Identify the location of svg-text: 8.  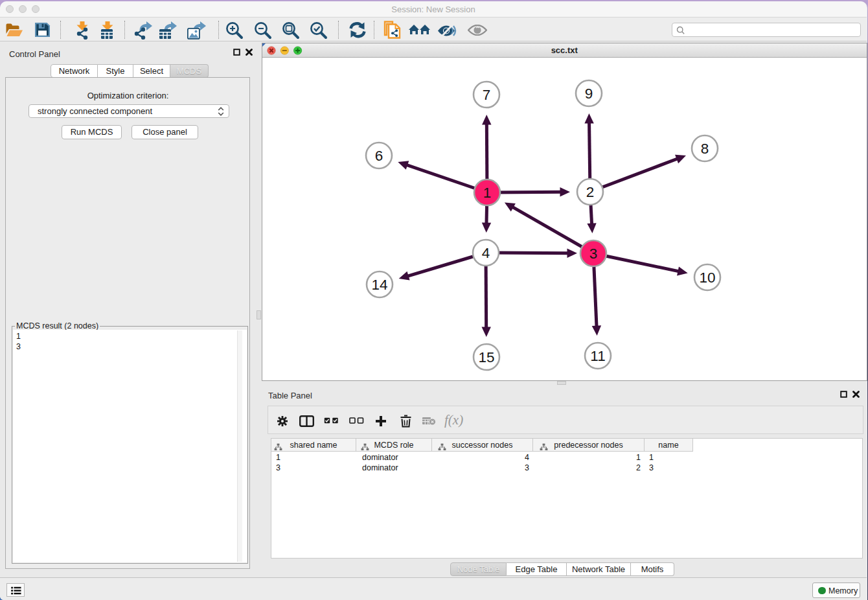
(705, 149).